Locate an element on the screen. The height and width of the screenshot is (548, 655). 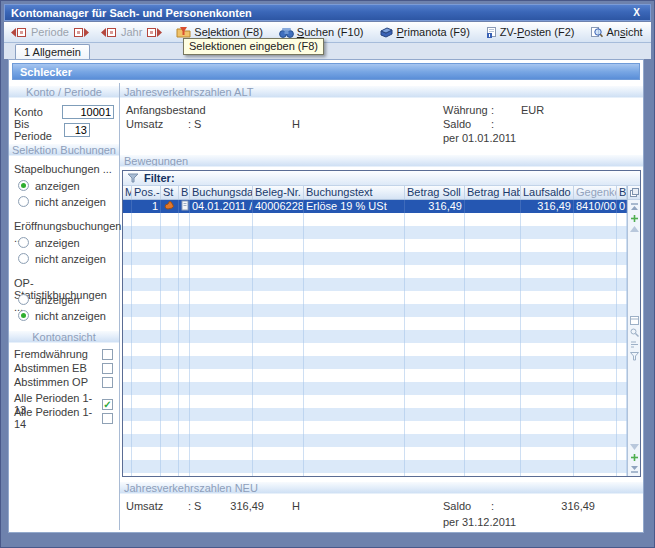
tab-strip: 1 Allgemein is located at coordinates (328, 51).